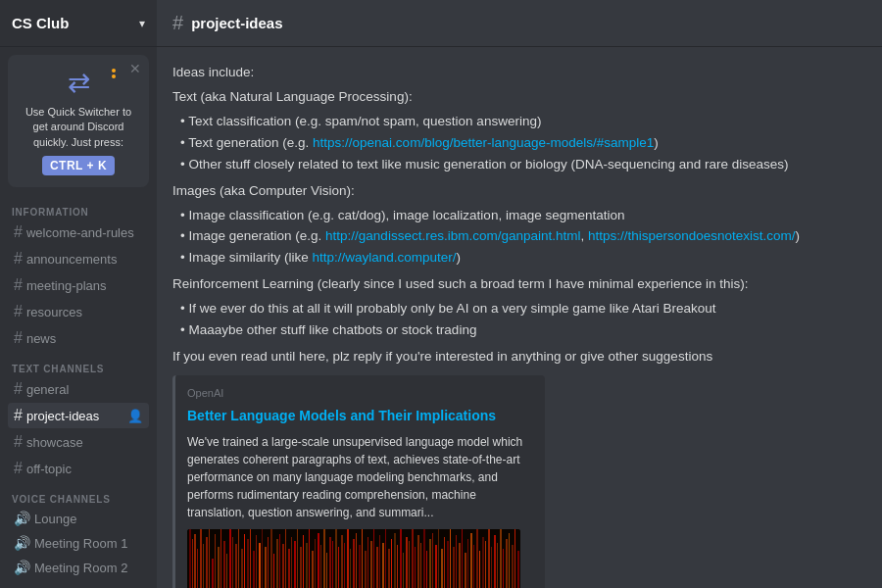 This screenshot has width=882, height=588. Describe the element at coordinates (78, 567) in the screenshot. I see `channel-item-meeting-room-2: 🔊Meeting Room 2` at that location.